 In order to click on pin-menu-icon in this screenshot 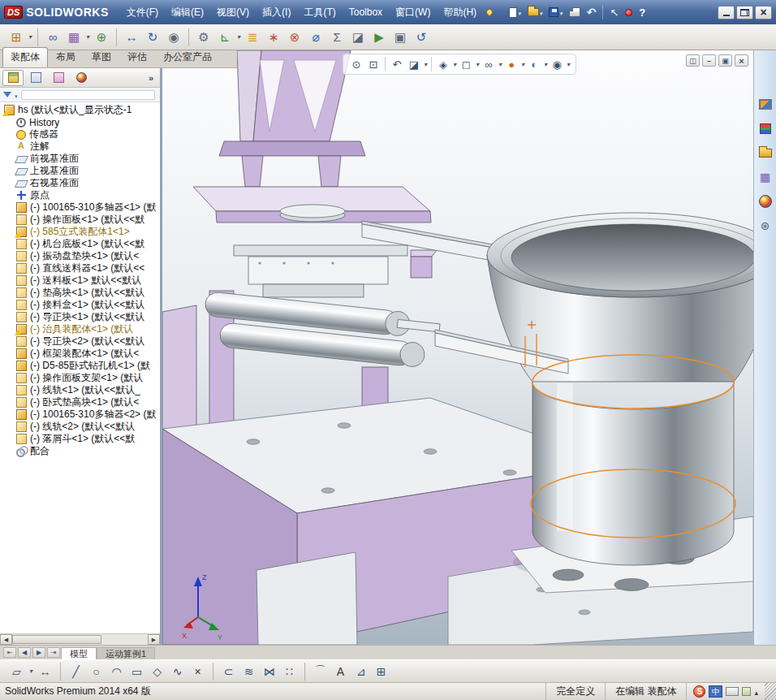, I will do `click(489, 11)`.